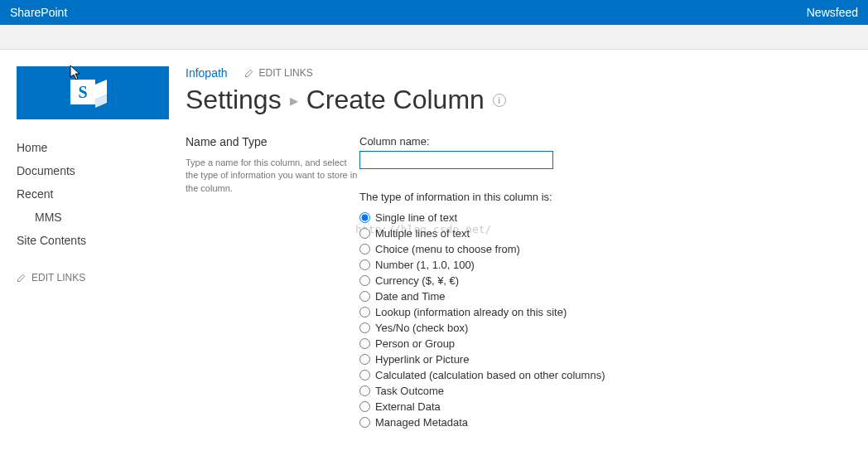 This screenshot has width=868, height=475. Describe the element at coordinates (58, 278) in the screenshot. I see `nav-edit-links-label: EDIT LINKS` at that location.